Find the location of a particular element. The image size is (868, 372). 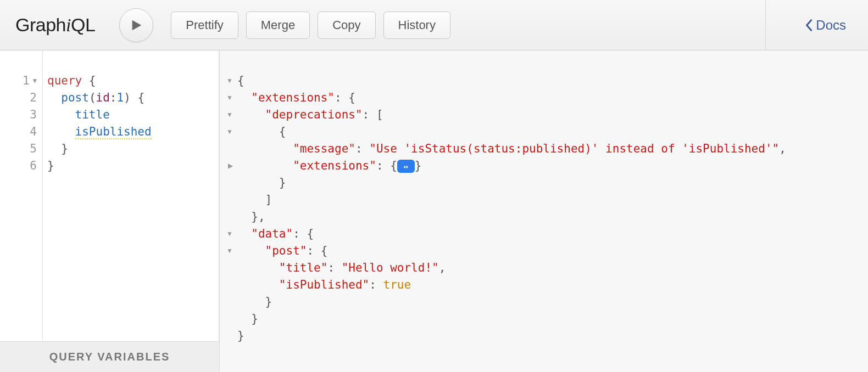

query-variables-bar: Query Variables is located at coordinates (110, 357).